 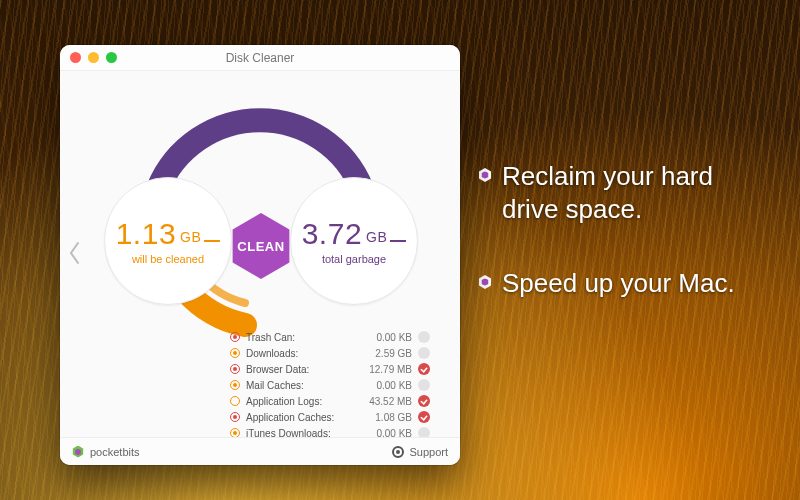 I want to click on list-item: Trash Can:0.00 KB, so click(x=330, y=337).